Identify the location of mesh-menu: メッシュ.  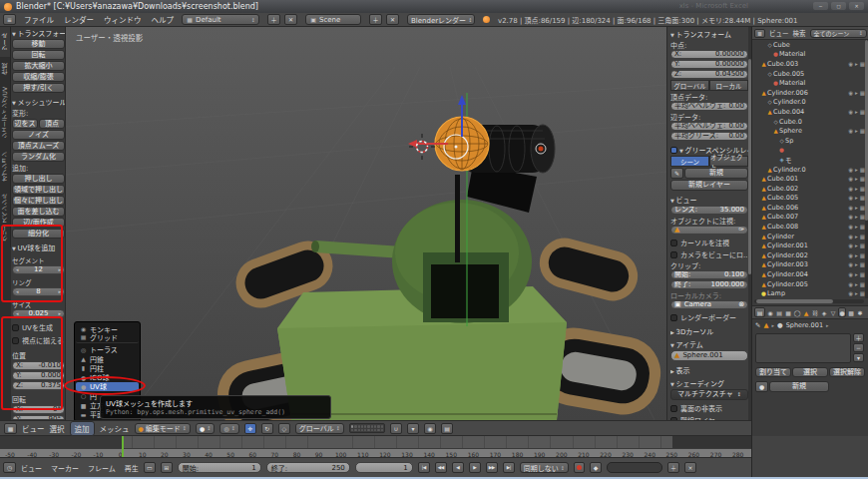
(115, 429).